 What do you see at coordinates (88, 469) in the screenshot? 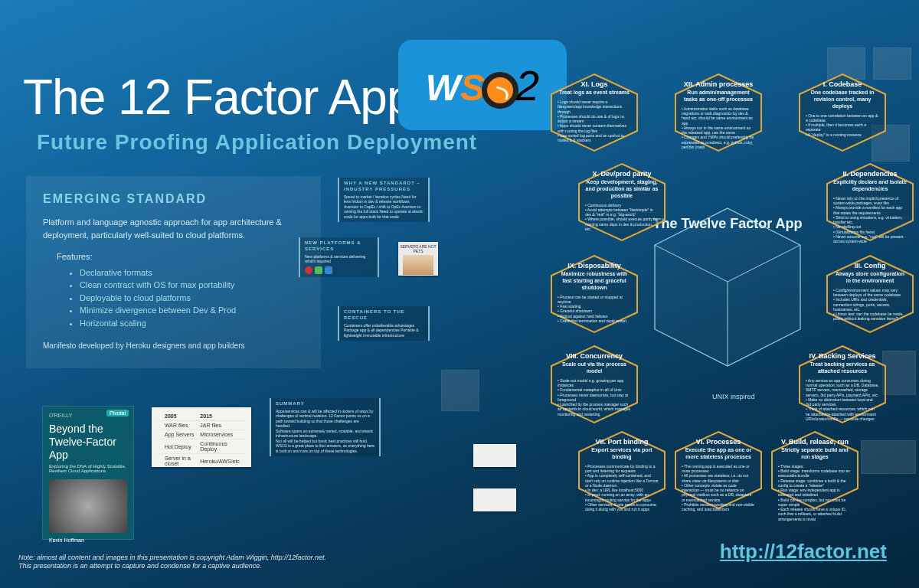
I see `book-subtitle: Exploring the DNA of Highly Scalable, Re…` at bounding box center [88, 469].